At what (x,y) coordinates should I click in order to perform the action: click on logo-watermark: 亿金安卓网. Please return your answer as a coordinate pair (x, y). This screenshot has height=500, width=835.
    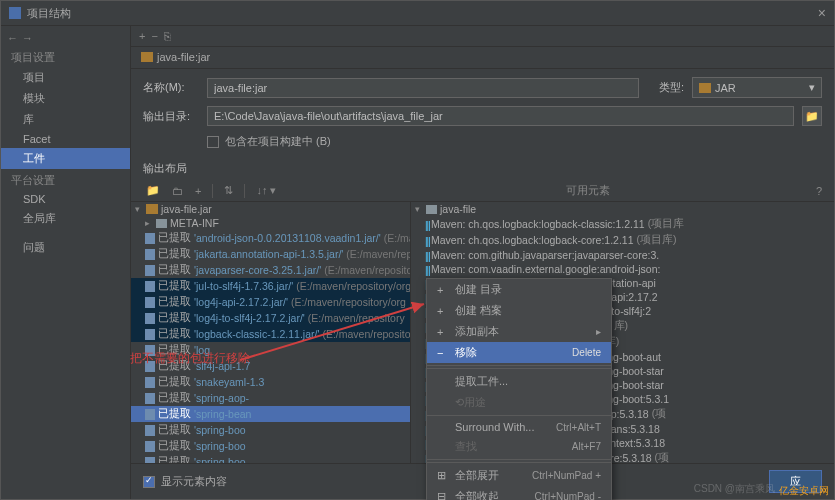
    Looking at the image, I should click on (804, 491).